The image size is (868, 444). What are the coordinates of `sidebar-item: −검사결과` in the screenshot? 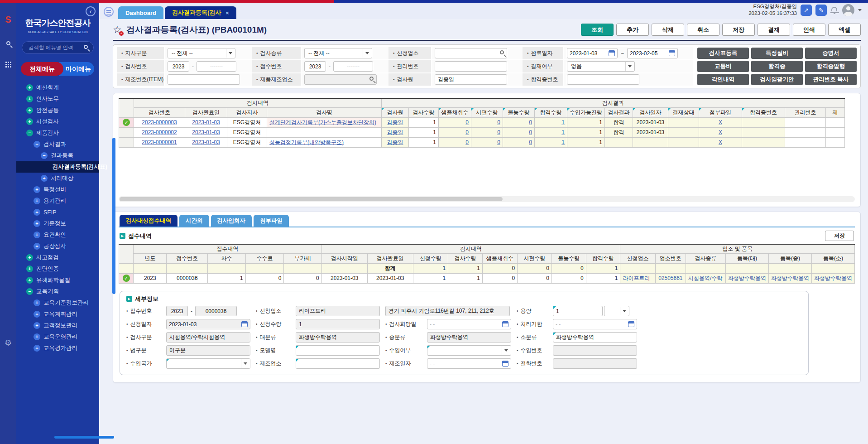 It's located at (58, 144).